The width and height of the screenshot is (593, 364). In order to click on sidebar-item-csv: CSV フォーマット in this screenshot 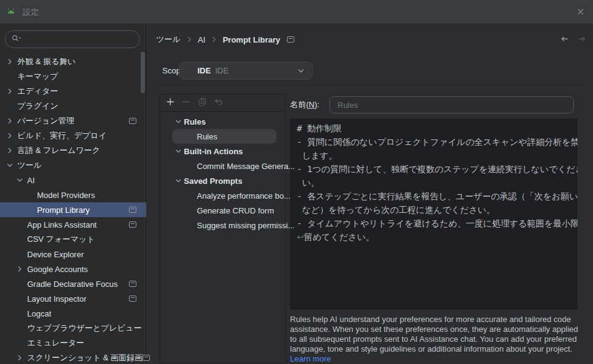, I will do `click(73, 239)`.